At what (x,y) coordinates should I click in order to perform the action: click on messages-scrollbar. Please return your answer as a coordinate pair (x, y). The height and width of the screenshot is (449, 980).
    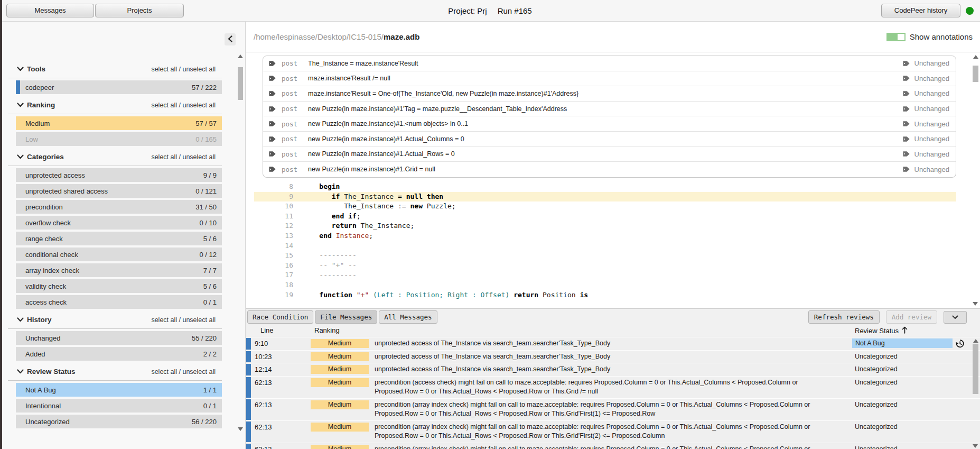
    Looking at the image, I should click on (975, 393).